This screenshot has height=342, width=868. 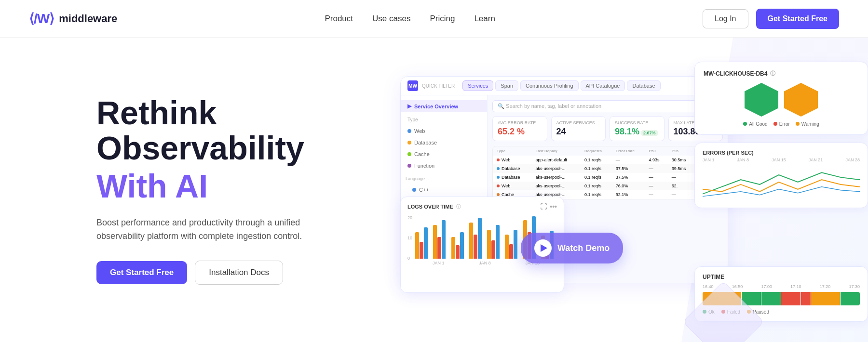 What do you see at coordinates (807, 124) in the screenshot?
I see `legend-warning: Warning` at bounding box center [807, 124].